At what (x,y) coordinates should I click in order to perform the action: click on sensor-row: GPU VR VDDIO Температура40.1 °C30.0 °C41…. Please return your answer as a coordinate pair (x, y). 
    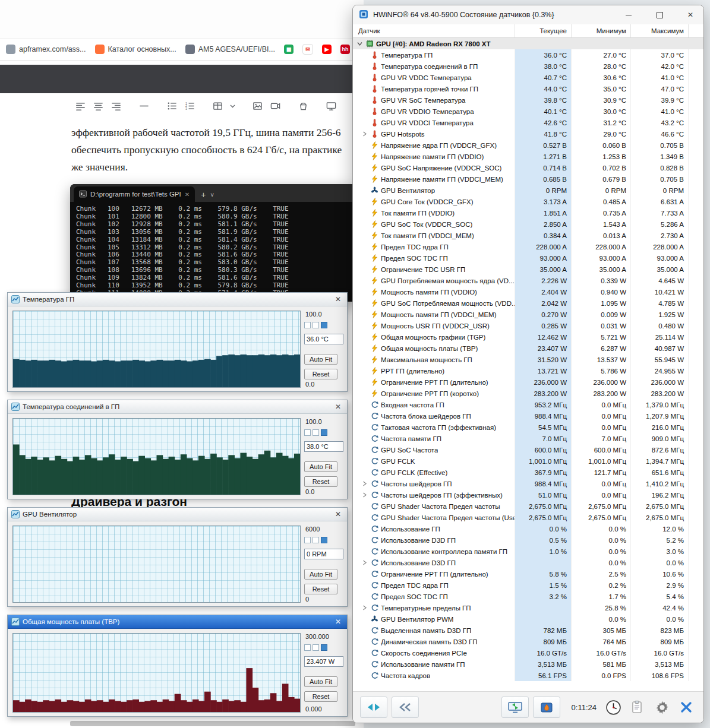
    Looking at the image, I should click on (528, 112).